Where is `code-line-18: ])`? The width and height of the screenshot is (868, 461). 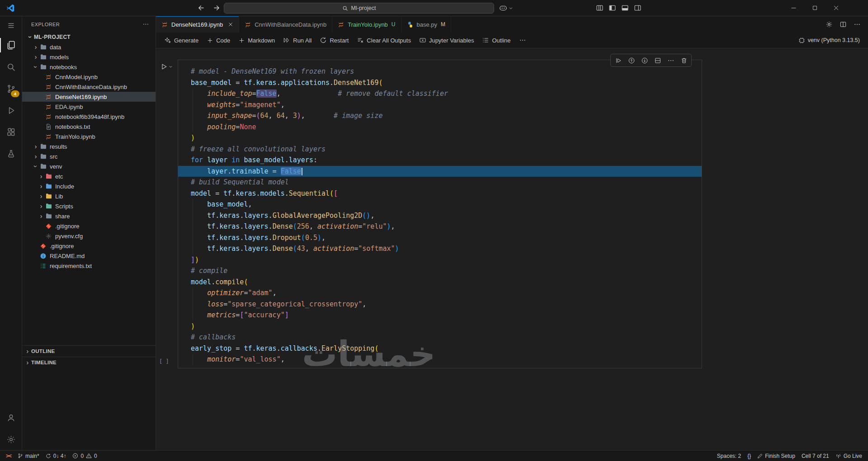 code-line-18: ]) is located at coordinates (440, 260).